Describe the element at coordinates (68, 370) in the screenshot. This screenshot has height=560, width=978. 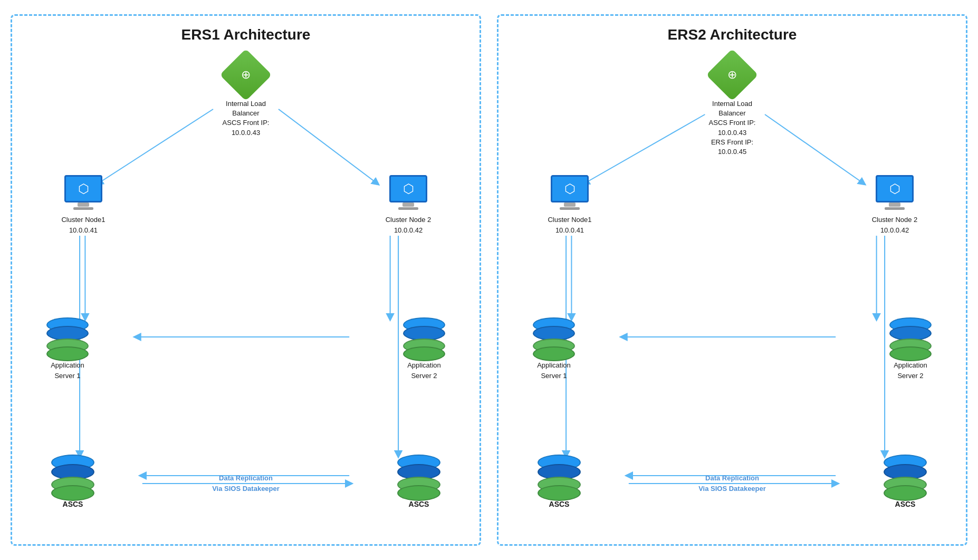
I see `ers1-app1-label: ApplicationServer 1` at that location.